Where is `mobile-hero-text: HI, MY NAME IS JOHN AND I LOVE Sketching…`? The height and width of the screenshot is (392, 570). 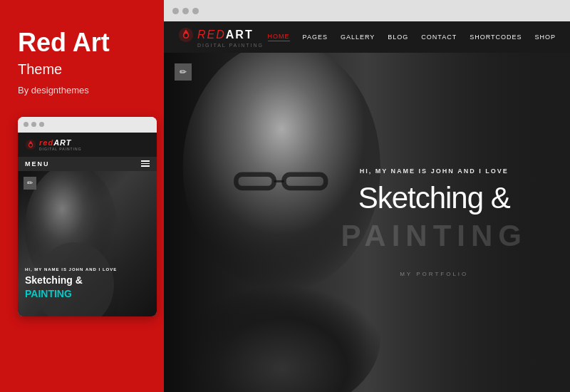 mobile-hero-text: HI, MY NAME IS JOHN AND I LOVE Sketching… is located at coordinates (87, 284).